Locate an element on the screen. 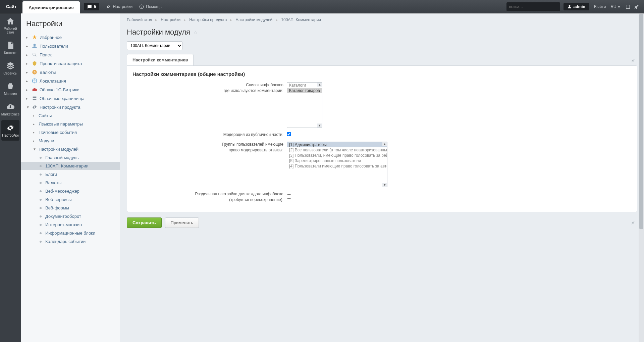  chevron-icon: ▼ is located at coordinates (35, 149).